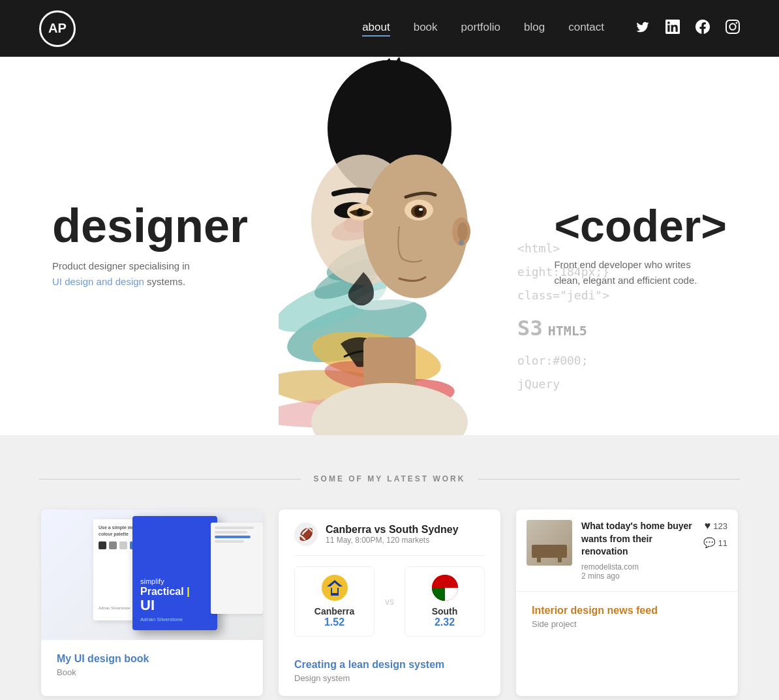 The width and height of the screenshot is (779, 700). What do you see at coordinates (334, 611) in the screenshot?
I see `team1-name: Canberra` at bounding box center [334, 611].